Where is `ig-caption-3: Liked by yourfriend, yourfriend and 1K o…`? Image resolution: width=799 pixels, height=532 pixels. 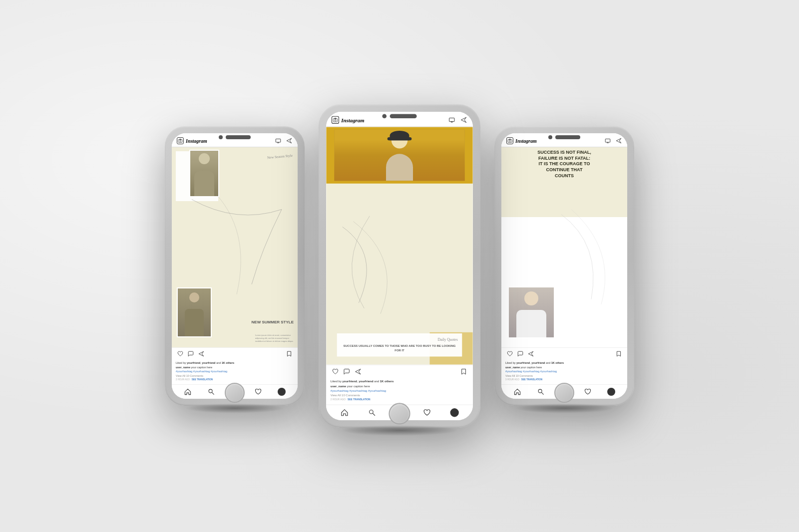 ig-caption-3: Liked by yourfriend, yourfriend and 1K o… is located at coordinates (564, 372).